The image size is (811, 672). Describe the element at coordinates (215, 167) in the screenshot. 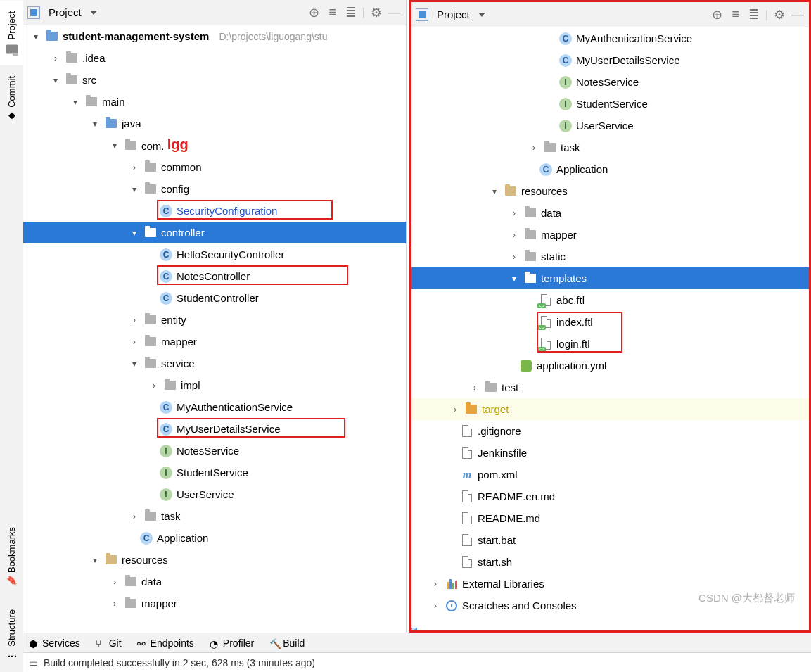

I see `tree-item: › common` at that location.